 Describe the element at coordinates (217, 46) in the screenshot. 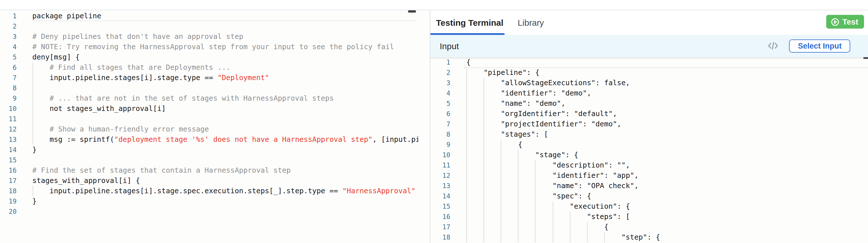

I see `code-line-text: # NOTE: Try removing the HarnessApproval…` at that location.